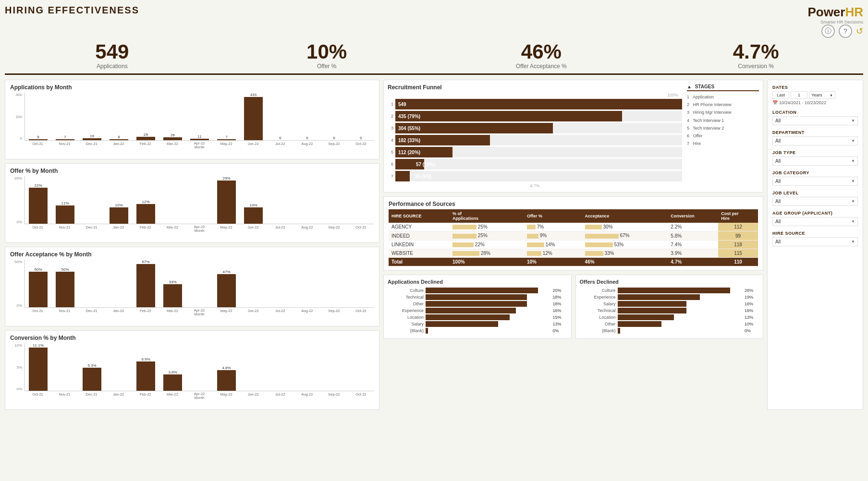 This screenshot has width=868, height=481. Describe the element at coordinates (853, 141) in the screenshot. I see `department-chevron: ▼` at that location.